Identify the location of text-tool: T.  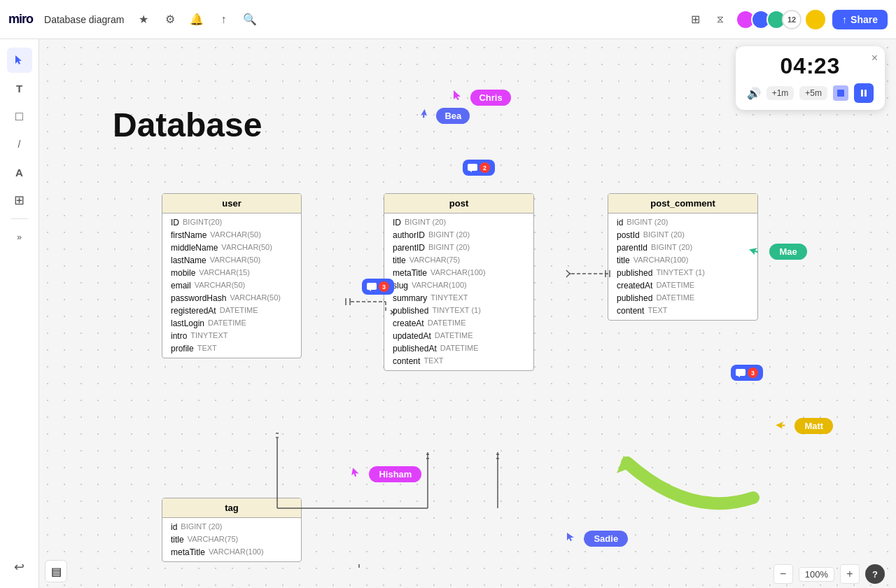
(20, 88).